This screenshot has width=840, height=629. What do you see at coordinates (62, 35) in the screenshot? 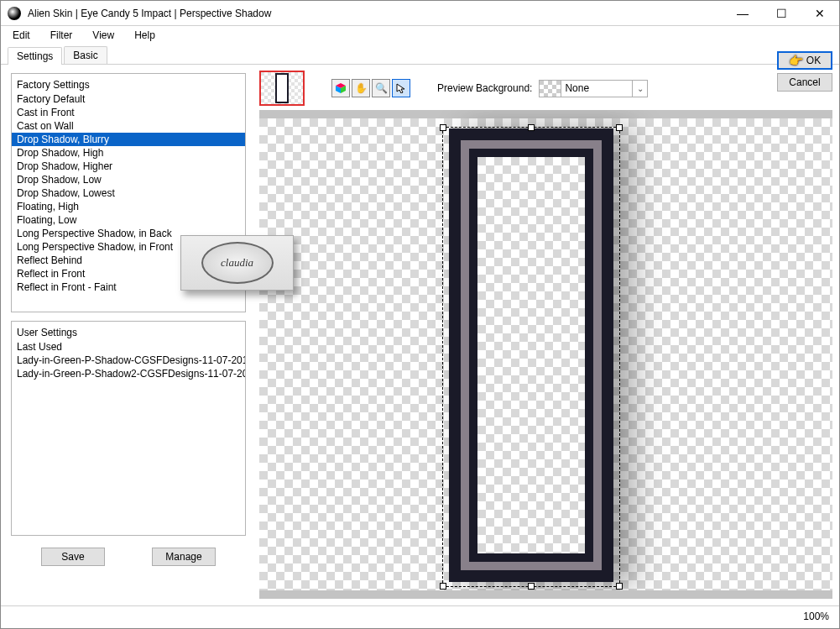
I see `menu-filter: Filter` at bounding box center [62, 35].